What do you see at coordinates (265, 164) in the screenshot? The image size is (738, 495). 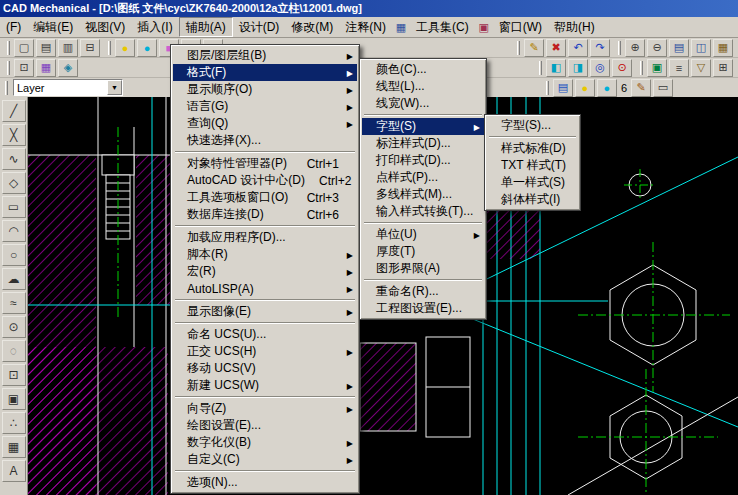 I see `menu-item: 对象特性管理器(P)Ctrl+1` at bounding box center [265, 164].